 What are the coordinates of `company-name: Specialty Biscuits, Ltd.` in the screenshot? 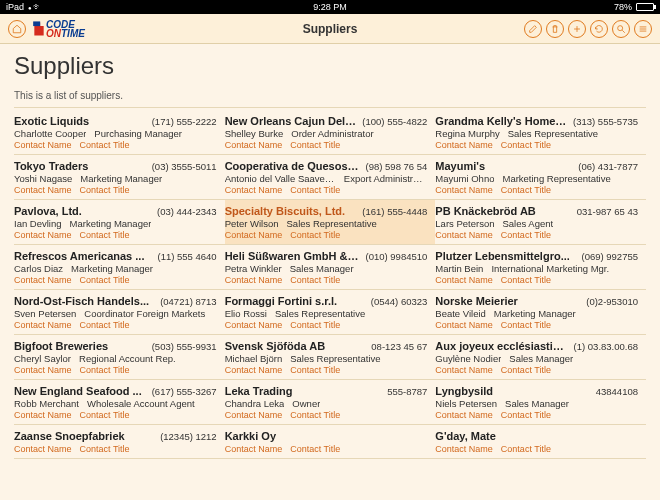 It's located at (291, 211).